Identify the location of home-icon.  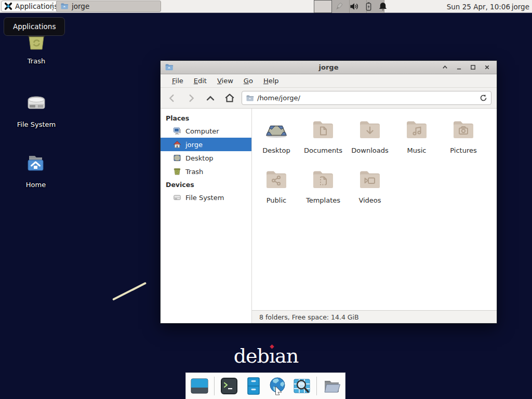
(177, 144).